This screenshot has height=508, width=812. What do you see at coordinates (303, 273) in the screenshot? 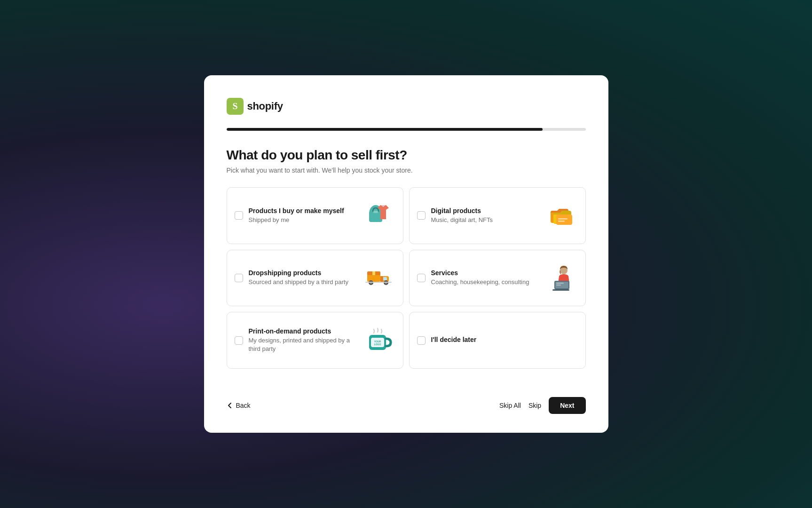
I see `option-dropshipping-title: Dropshipping products` at bounding box center [303, 273].